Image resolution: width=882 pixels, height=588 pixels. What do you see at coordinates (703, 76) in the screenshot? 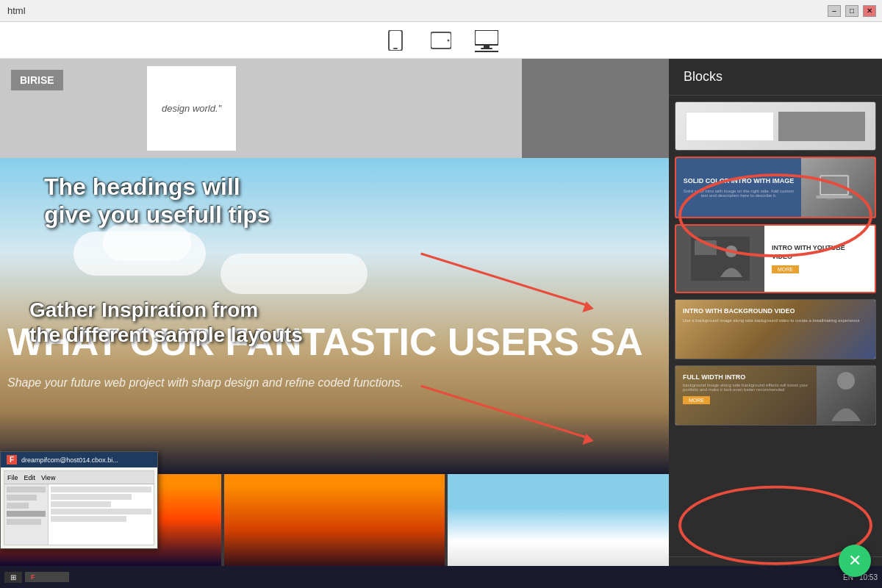
I see `blocks-title: Blocks` at bounding box center [703, 76].